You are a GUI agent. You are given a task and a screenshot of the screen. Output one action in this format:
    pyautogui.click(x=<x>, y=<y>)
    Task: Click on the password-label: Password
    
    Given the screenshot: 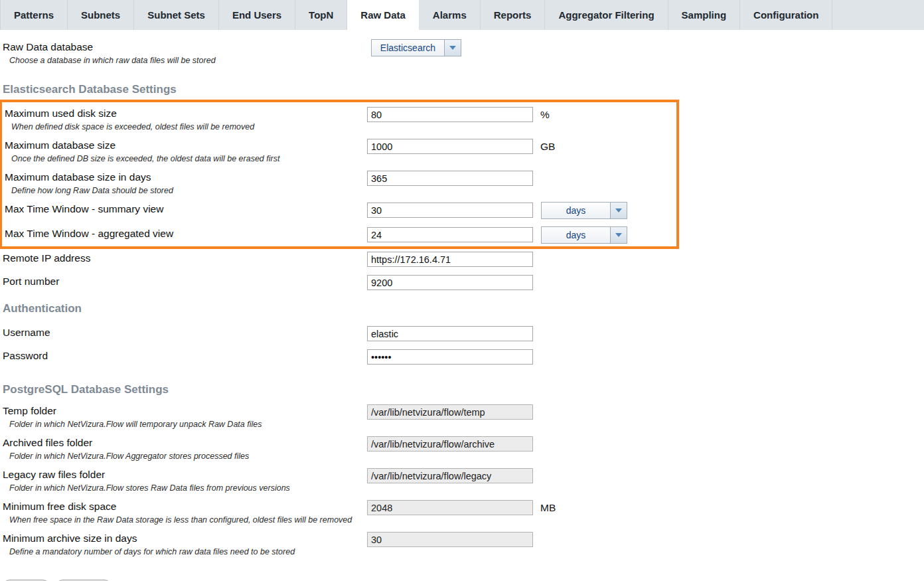 What is the action you would take?
    pyautogui.click(x=185, y=356)
    